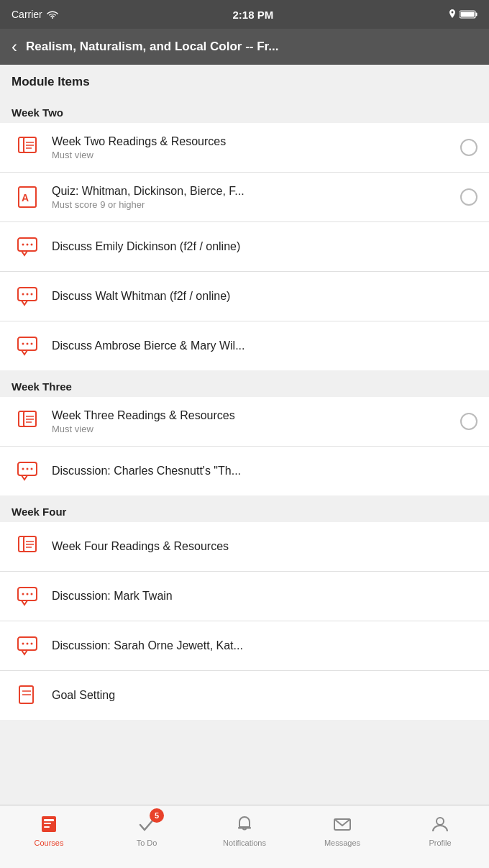 This screenshot has width=489, height=868. Describe the element at coordinates (244, 109) in the screenshot. I see `week-two-header: Week Two` at that location.